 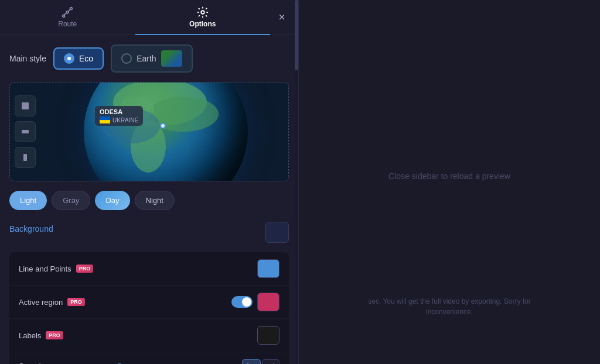 I want to click on background-row: Background, so click(x=149, y=232).